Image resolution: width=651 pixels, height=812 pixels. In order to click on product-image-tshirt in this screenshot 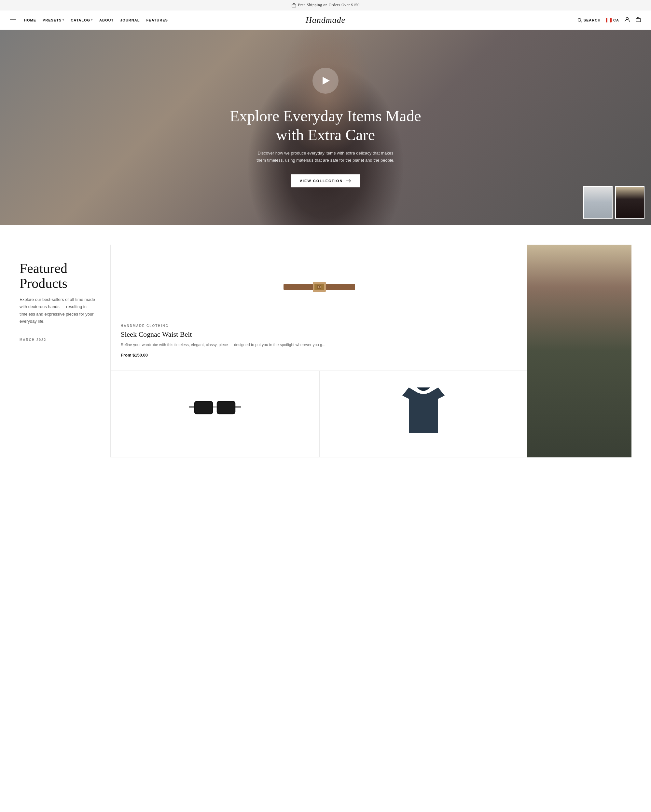, I will do `click(423, 410)`.